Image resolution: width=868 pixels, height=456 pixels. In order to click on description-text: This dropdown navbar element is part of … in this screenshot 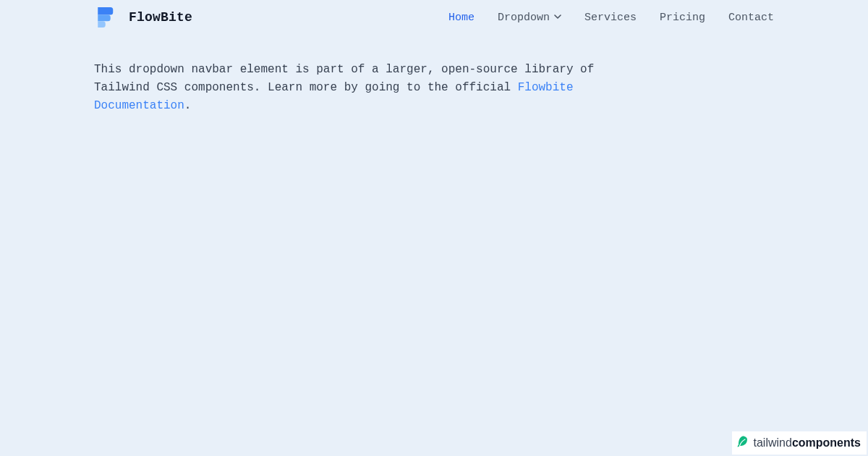, I will do `click(347, 88)`.